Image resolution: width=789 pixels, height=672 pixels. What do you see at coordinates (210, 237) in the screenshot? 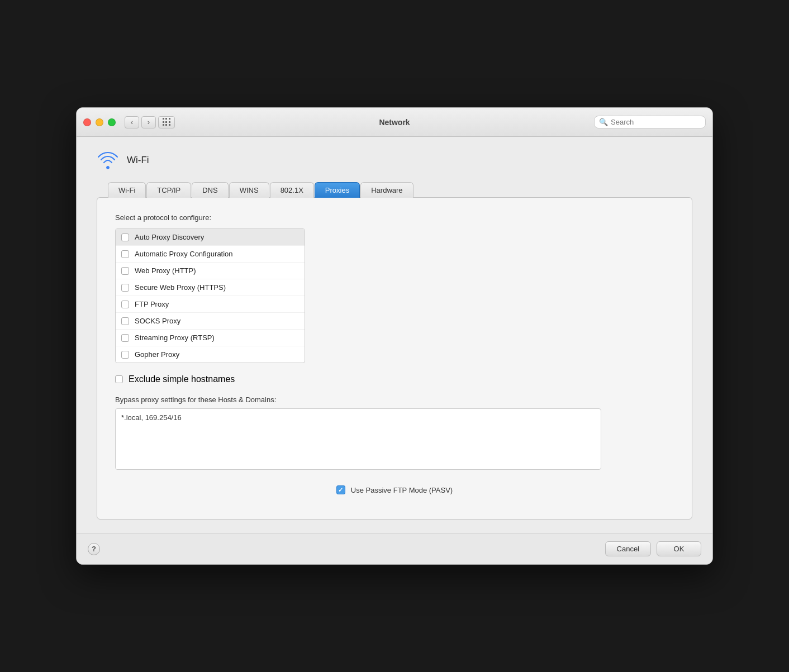
I see `protocol-item-auto-proxy-discovery: Auto Proxy Discovery` at bounding box center [210, 237].